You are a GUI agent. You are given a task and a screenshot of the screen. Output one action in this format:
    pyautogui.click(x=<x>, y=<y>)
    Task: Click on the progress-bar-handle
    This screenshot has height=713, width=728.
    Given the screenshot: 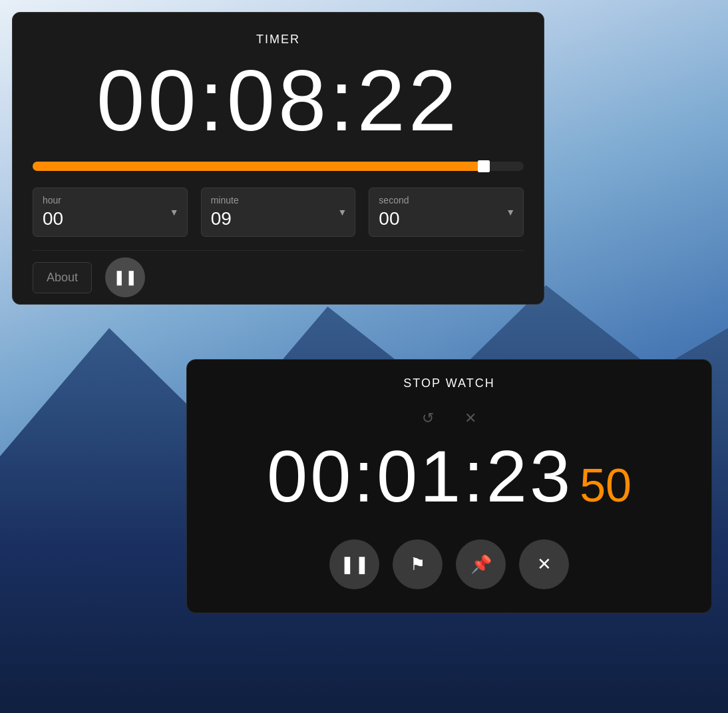 What is the action you would take?
    pyautogui.click(x=484, y=166)
    